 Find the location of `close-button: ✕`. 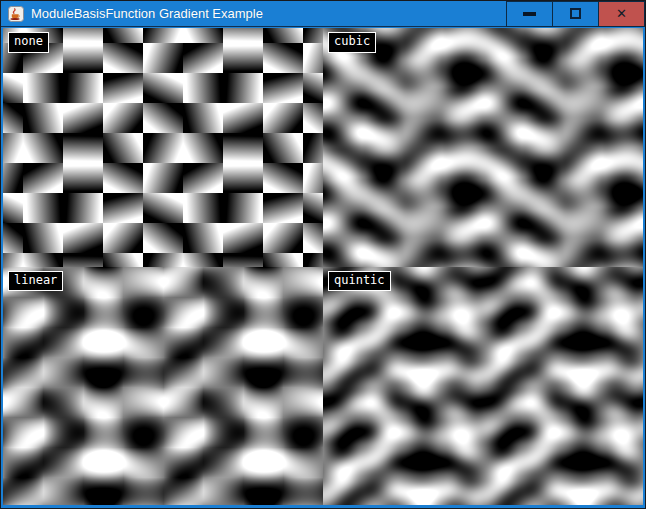

close-button: ✕ is located at coordinates (622, 14).